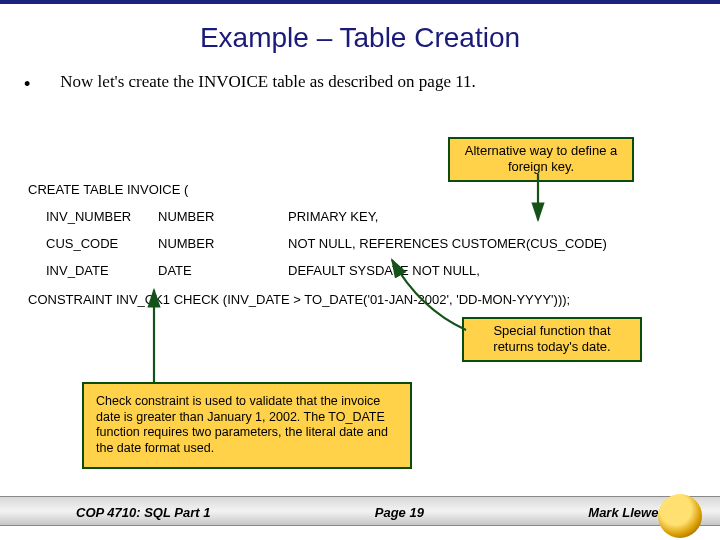  I want to click on sql-row-1: CUS_CODE NUMBER NOT NULL, REFERENCES CUS…, so click(363, 244).